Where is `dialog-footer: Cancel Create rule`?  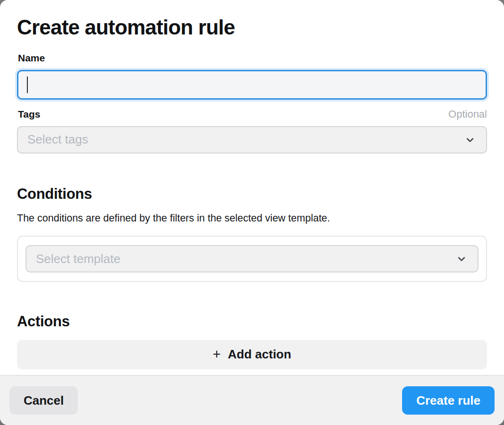 dialog-footer: Cancel Create rule is located at coordinates (252, 400).